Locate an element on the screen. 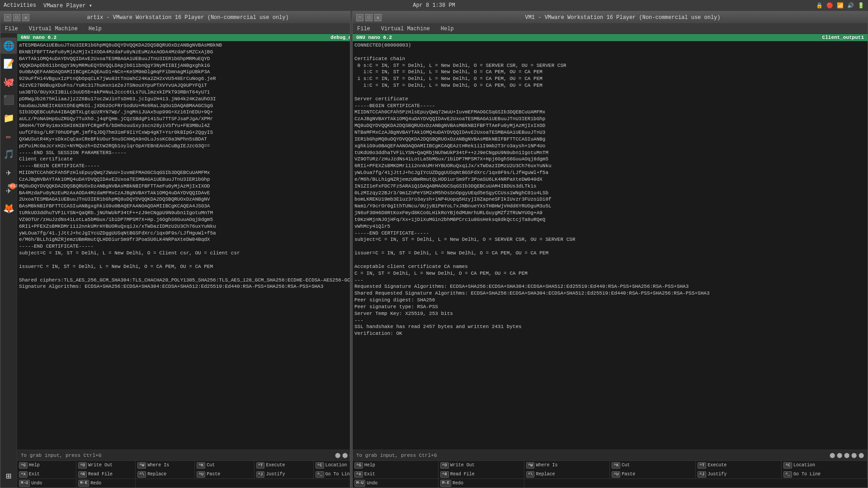  shortcut-location-right: ^C Location is located at coordinates (825, 465).